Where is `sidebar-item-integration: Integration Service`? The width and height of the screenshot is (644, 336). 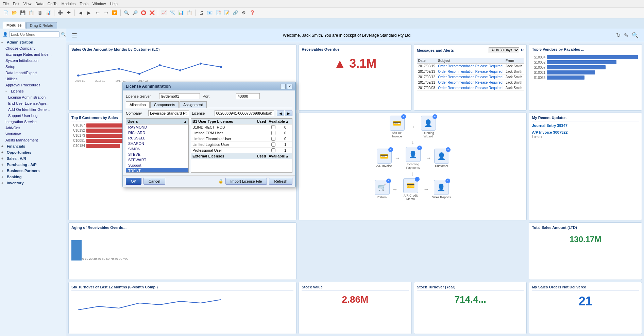
sidebar-item-integration: Integration Service is located at coordinates (33, 122).